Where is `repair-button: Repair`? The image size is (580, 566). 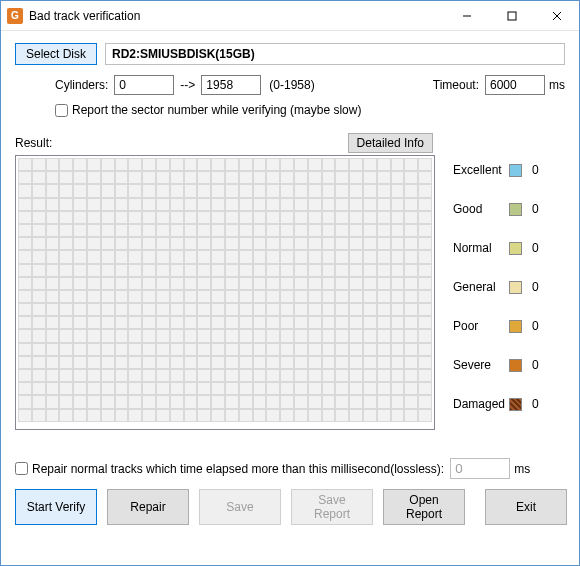
repair-button: Repair is located at coordinates (148, 507).